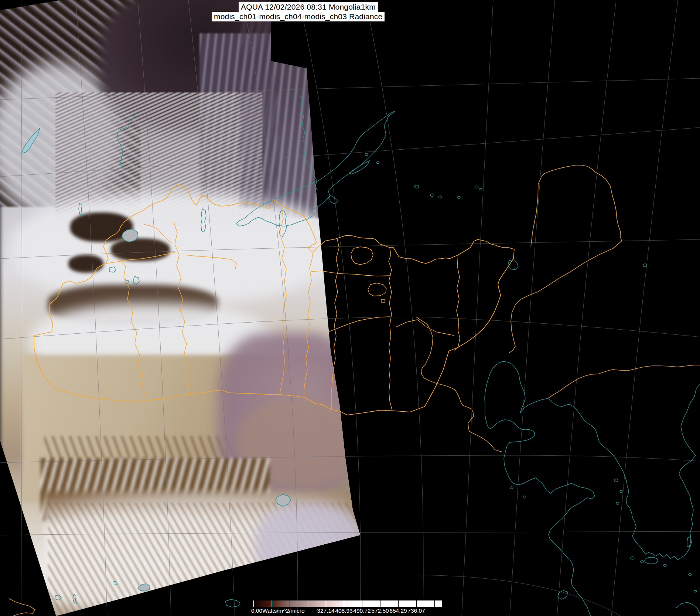  Describe the element at coordinates (689, 542) in the screenshot. I see `tsushima-island` at that location.